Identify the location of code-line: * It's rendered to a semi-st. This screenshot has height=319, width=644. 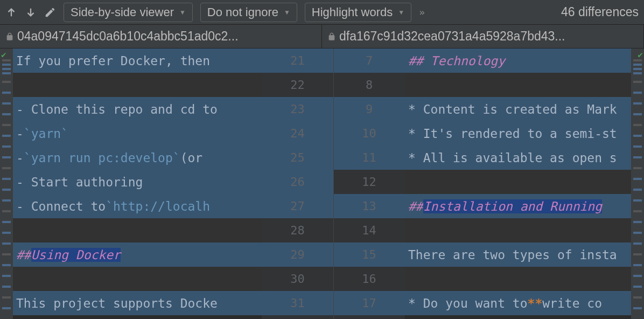
(518, 134).